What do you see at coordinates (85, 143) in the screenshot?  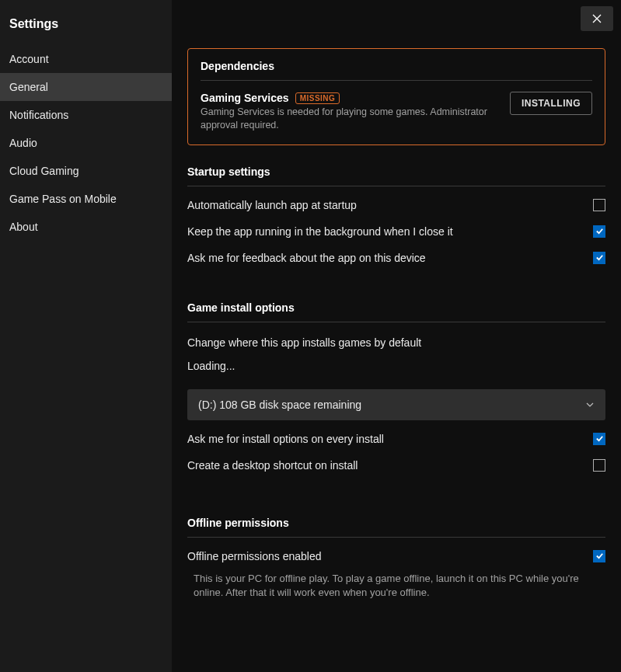 I see `sidebar-item-audio: Audio` at bounding box center [85, 143].